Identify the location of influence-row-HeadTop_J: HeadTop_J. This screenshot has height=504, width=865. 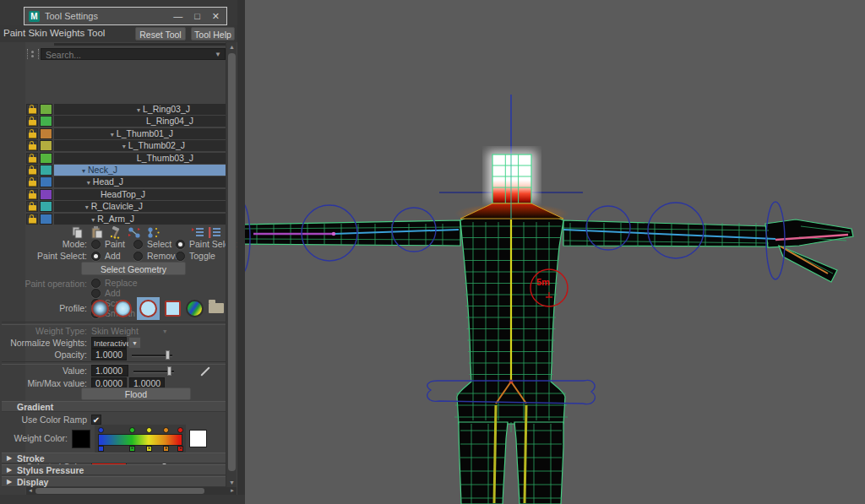
(118, 194).